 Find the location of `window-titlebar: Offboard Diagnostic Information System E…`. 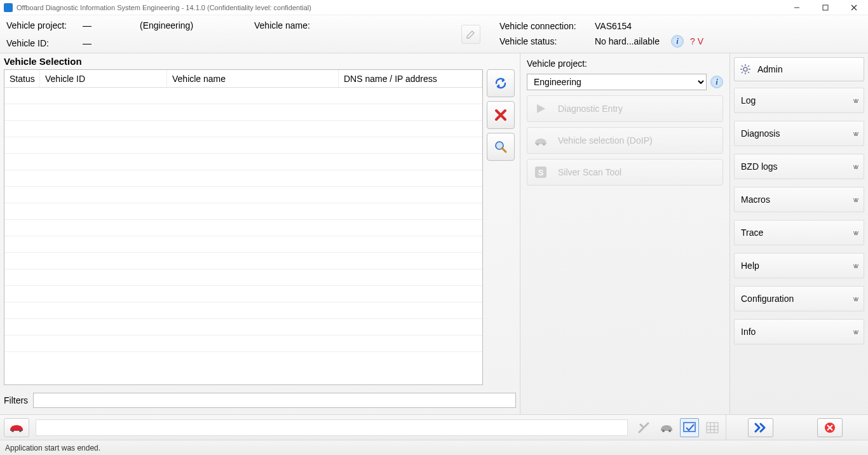

window-titlebar: Offboard Diagnostic Information System E… is located at coordinates (434, 8).